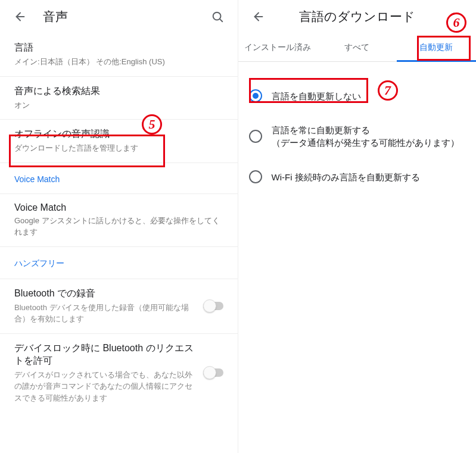 This screenshot has height=453, width=476. Describe the element at coordinates (119, 17) in the screenshot. I see `appbar-left: 音声` at that location.